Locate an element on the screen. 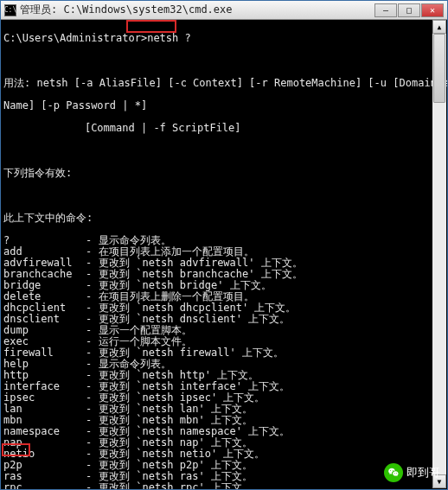 The height and width of the screenshot is (490, 448). command-desc: 更改到 `netsh rpc' 上下文。 is located at coordinates (176, 486).